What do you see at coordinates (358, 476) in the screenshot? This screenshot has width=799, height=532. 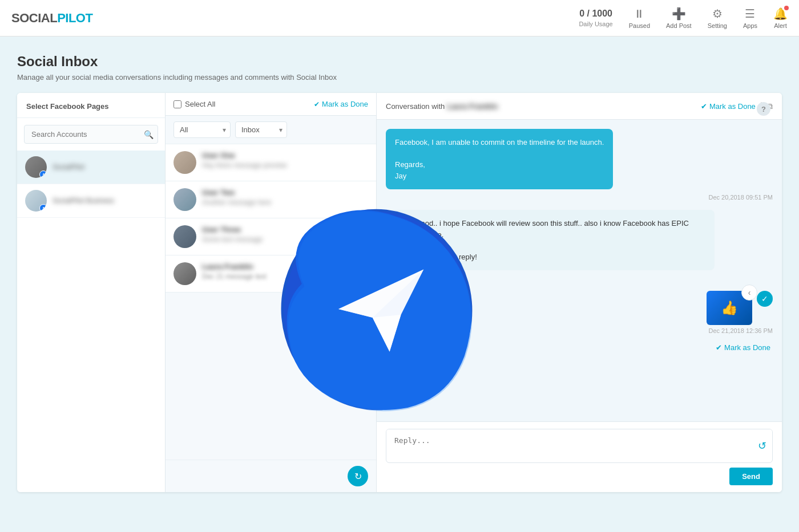 I see `refresh-button: ↻` at bounding box center [358, 476].